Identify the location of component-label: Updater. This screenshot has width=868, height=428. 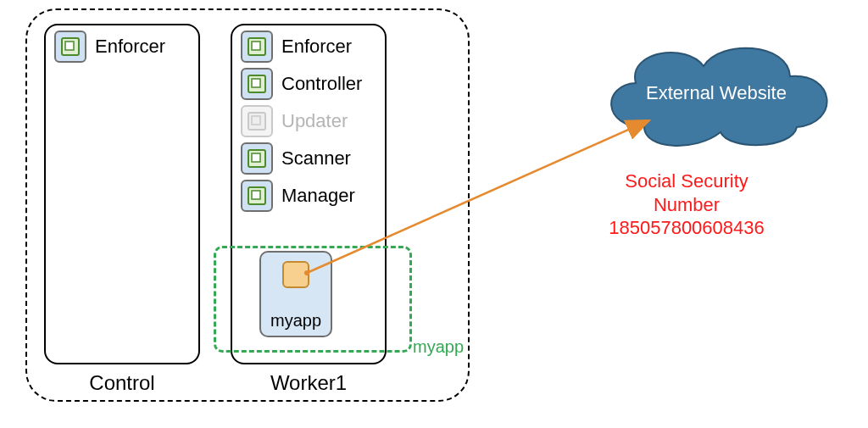
(314, 121).